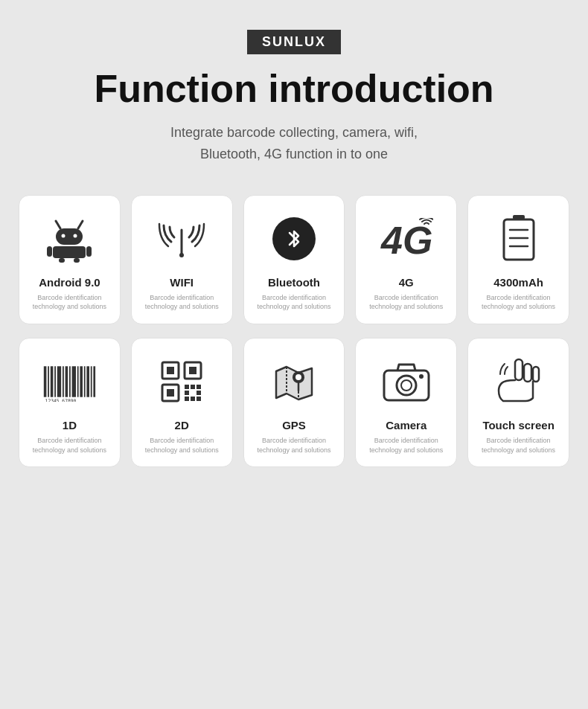 This screenshot has width=588, height=709. What do you see at coordinates (406, 402) in the screenshot?
I see `card-camera: Camera Barcode identification technology…` at bounding box center [406, 402].